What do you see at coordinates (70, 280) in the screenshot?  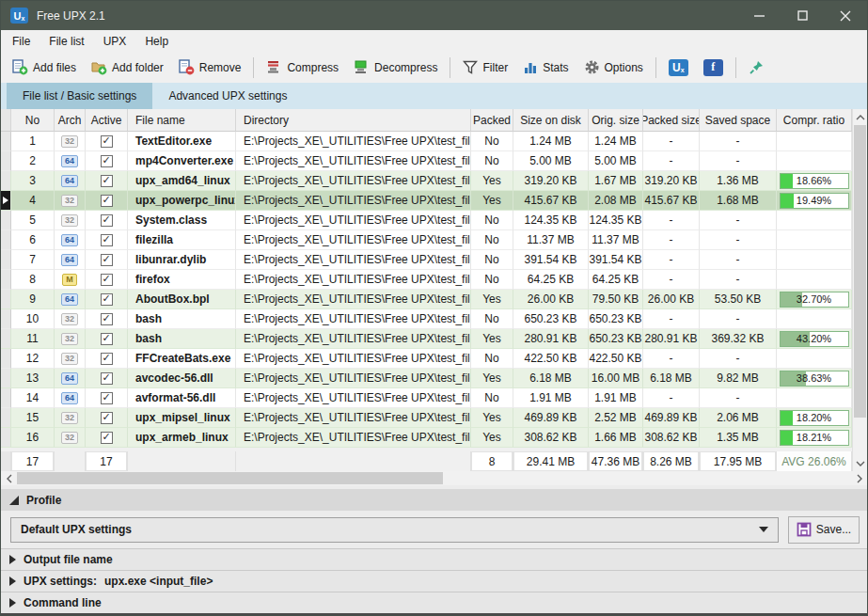 I see `arch-badge: M` at bounding box center [70, 280].